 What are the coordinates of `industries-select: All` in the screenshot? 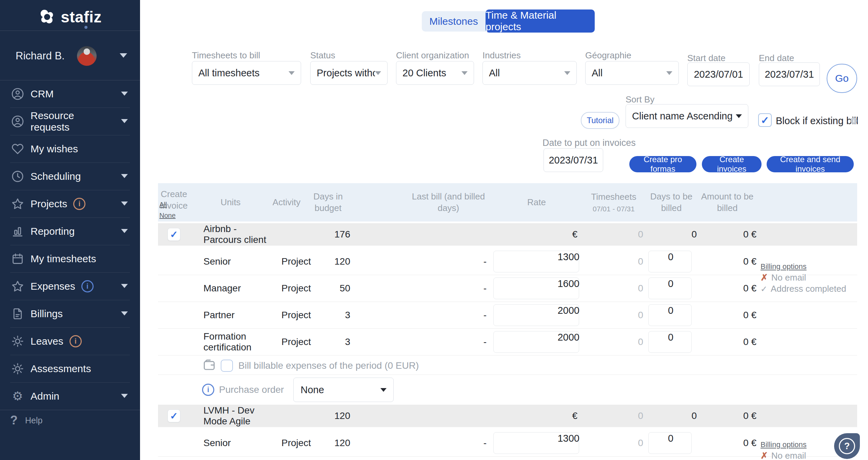 It's located at (530, 73).